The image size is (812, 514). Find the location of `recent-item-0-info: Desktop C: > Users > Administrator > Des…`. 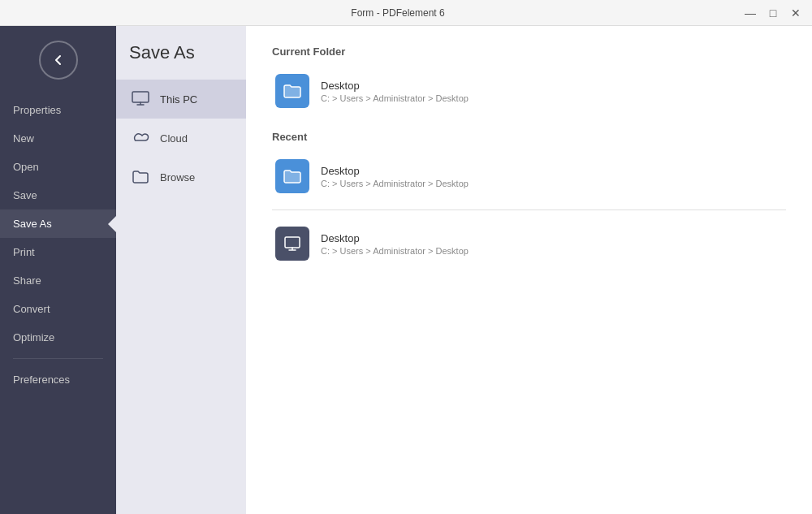

recent-item-0-info: Desktop C: > Users > Administrator > Des… is located at coordinates (395, 177).